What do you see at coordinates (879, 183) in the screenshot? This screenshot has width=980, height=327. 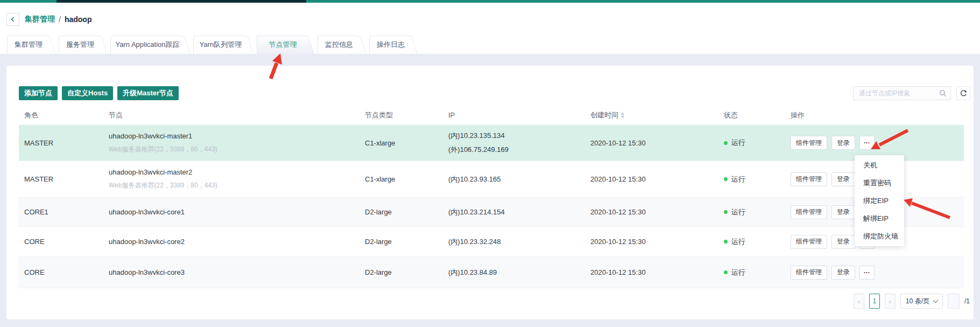 I see `menu-item-reset-password: 重置密码` at bounding box center [879, 183].